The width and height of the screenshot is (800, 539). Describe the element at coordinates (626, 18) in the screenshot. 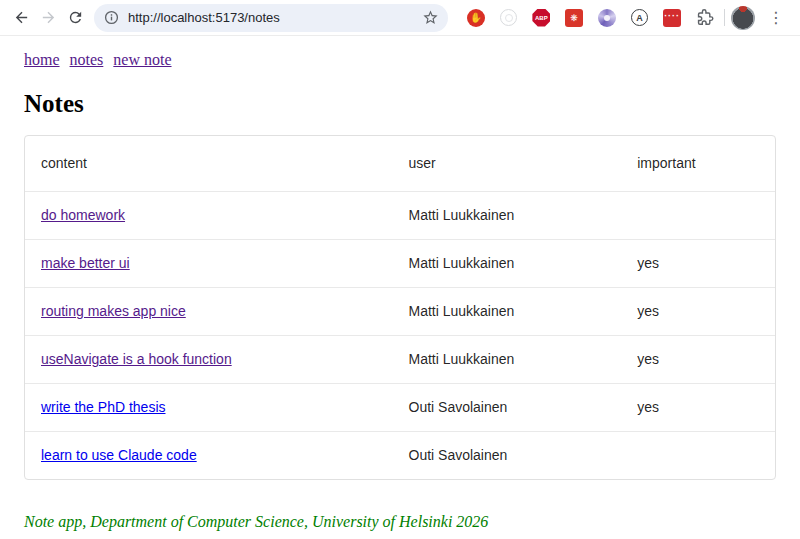

I see `extensions-area: ✋ ABP ❋ A ···· ⋮` at that location.